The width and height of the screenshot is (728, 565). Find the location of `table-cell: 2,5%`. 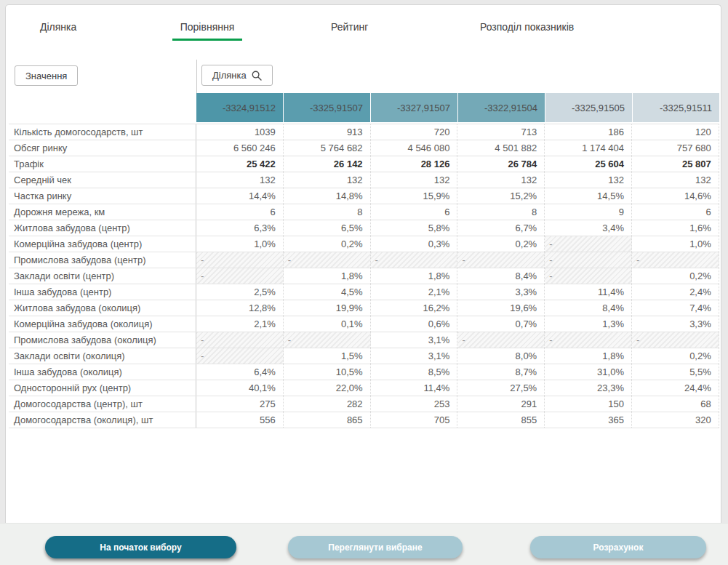

table-cell: 2,5% is located at coordinates (240, 292).